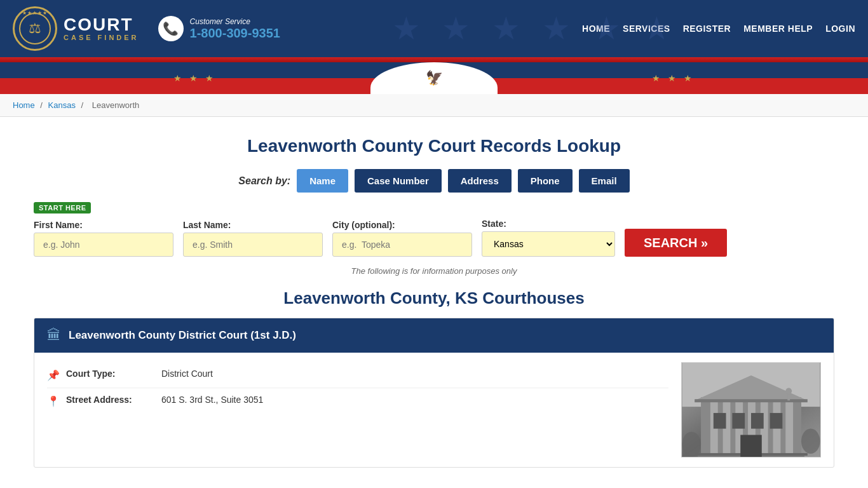 The height and width of the screenshot is (488, 868). I want to click on last-name-group: Last Name:, so click(253, 238).